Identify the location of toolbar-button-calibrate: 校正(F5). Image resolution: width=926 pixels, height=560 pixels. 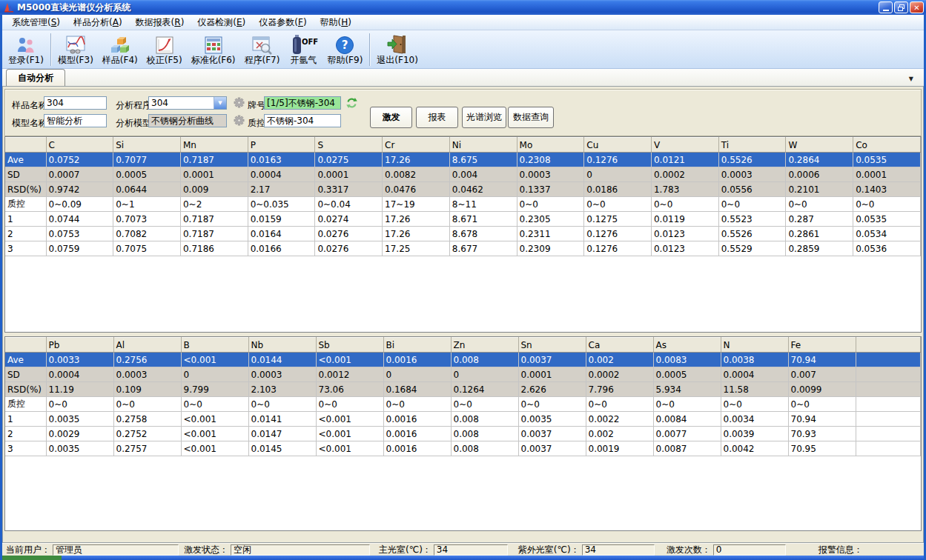
(165, 49).